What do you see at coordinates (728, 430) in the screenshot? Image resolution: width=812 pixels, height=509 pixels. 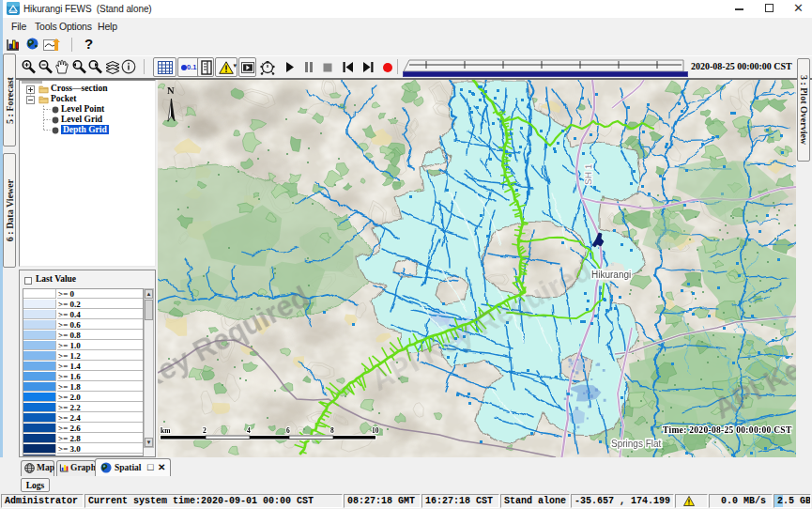 I see `svg-text: Time: 2020-08-25 00:00:00 CST` at bounding box center [728, 430].